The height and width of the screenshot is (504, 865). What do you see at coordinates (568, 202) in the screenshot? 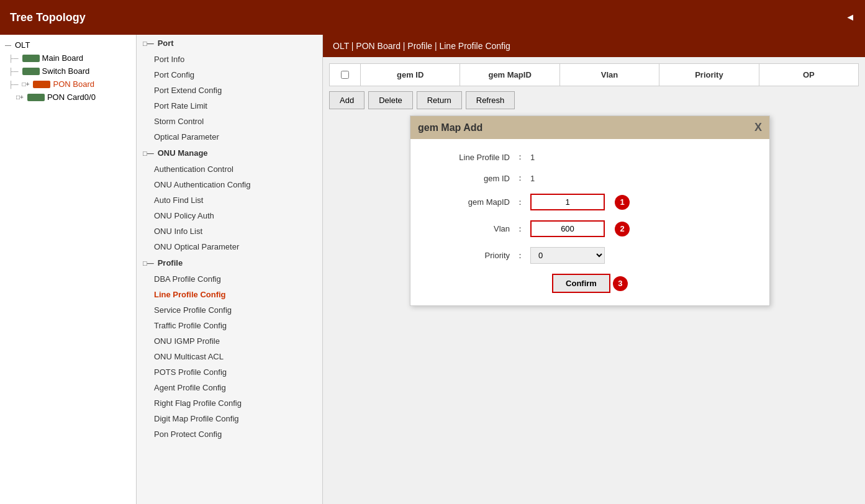
I see `input-gem-mapid` at bounding box center [568, 202].